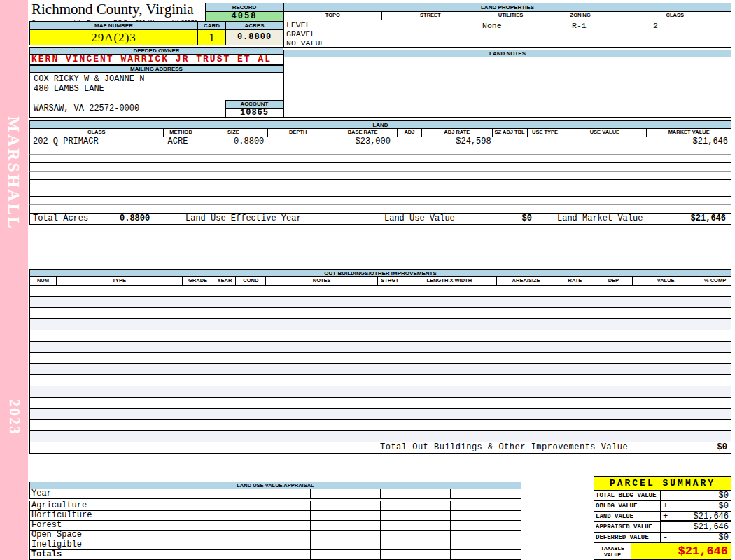  What do you see at coordinates (298, 133) in the screenshot?
I see `land-col-header: DEPTH` at bounding box center [298, 133].